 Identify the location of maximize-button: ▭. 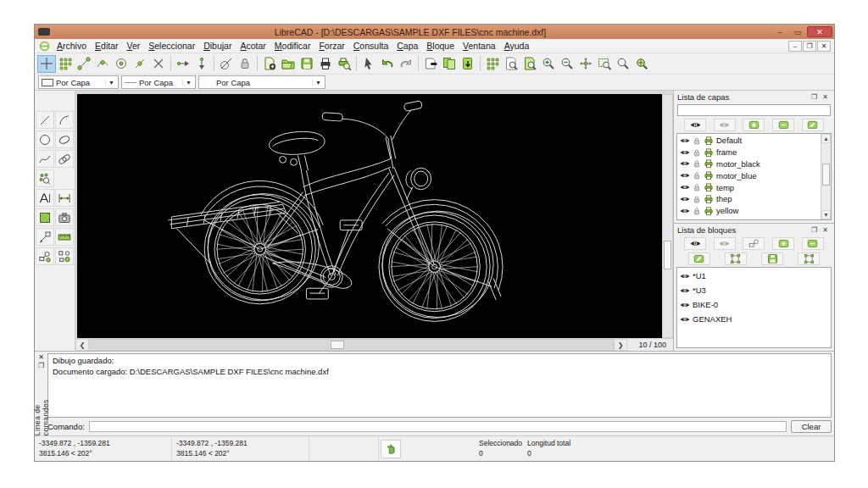
(798, 32).